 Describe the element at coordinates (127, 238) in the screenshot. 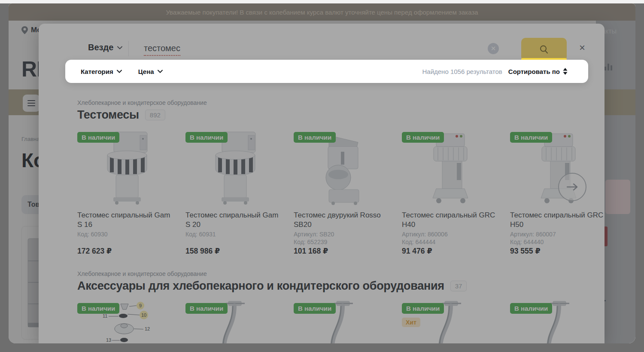

I see `product-meta: Код: 60930` at that location.